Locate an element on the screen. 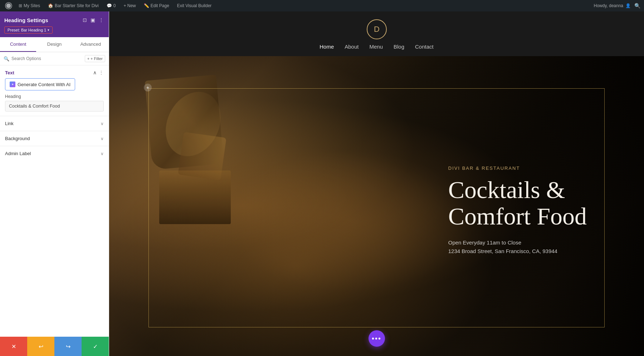 The image size is (644, 356). admin-bar: ⊞ My Sites 🏠 Bar Starter Site for Divi 💬… is located at coordinates (322, 6).